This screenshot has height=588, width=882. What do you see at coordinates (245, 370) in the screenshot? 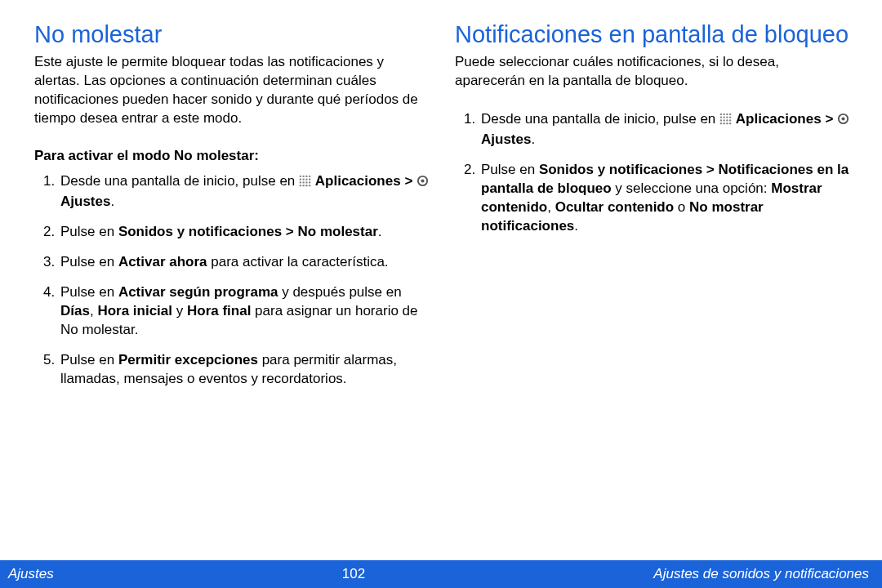
I see `step-5: Pulse en Permitir excepciones para permi…` at bounding box center [245, 370].